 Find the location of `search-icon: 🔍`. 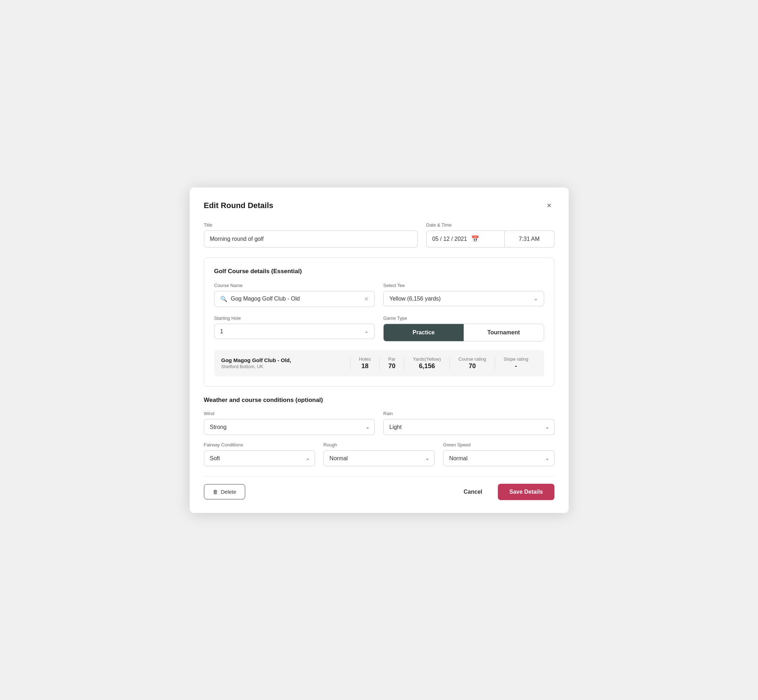

search-icon: 🔍 is located at coordinates (224, 299).